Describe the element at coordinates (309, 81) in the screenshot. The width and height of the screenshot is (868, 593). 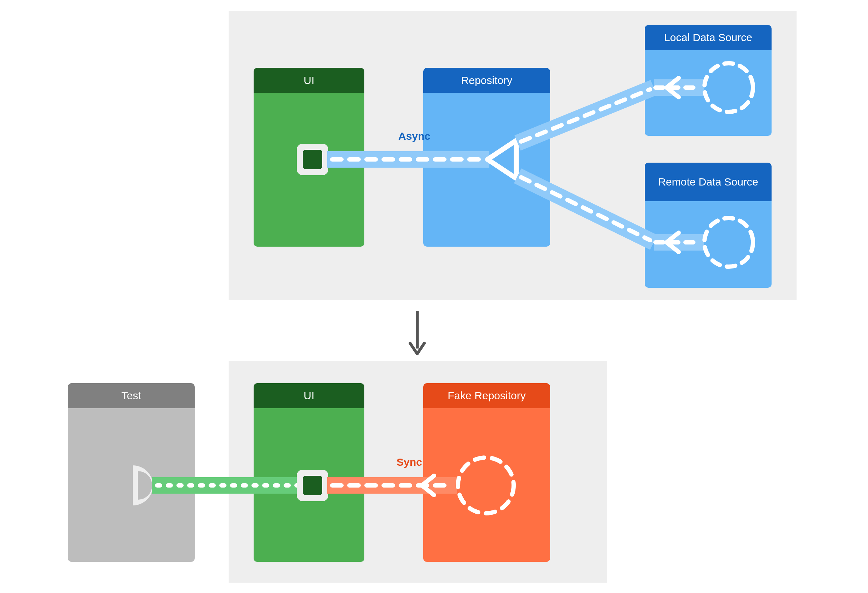
I see `ui-header-top: UI` at that location.